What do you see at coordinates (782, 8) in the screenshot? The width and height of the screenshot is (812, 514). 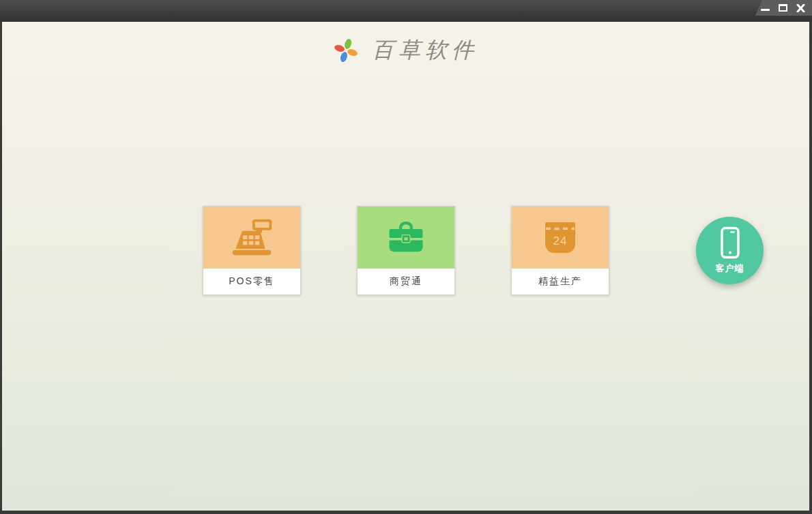 I see `window-controls` at bounding box center [782, 8].